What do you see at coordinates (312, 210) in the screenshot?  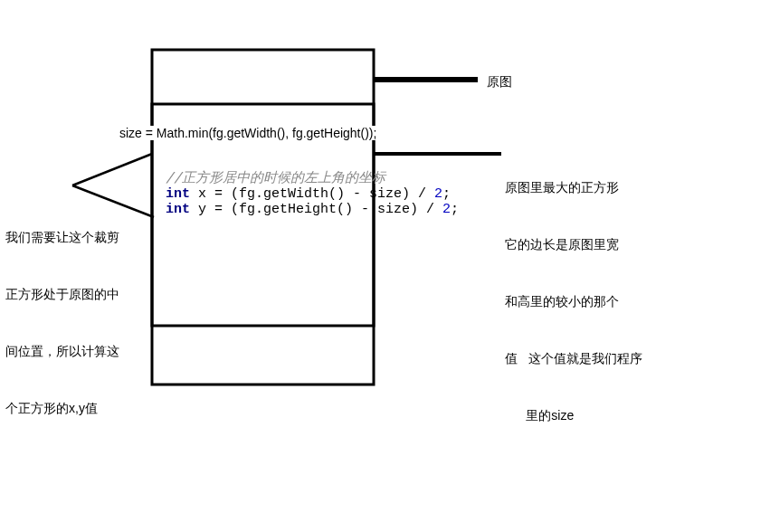 I see `code-y-line: int y = (fg.getHeight() - size) / 2;` at bounding box center [312, 210].